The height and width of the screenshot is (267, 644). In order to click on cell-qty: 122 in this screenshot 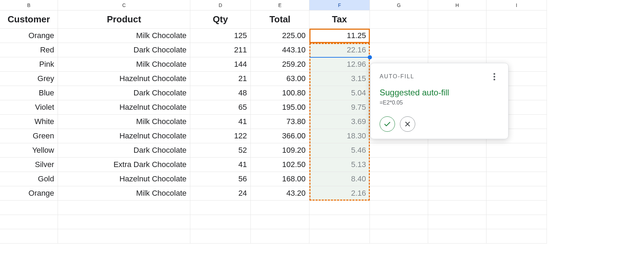, I will do `click(221, 136)`.